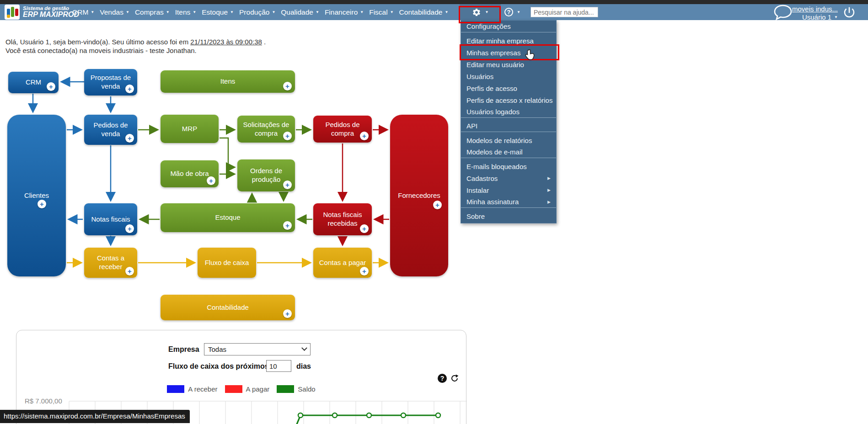  Describe the element at coordinates (815, 17) in the screenshot. I see `user-menu: Usuário 1 ▼` at that location.